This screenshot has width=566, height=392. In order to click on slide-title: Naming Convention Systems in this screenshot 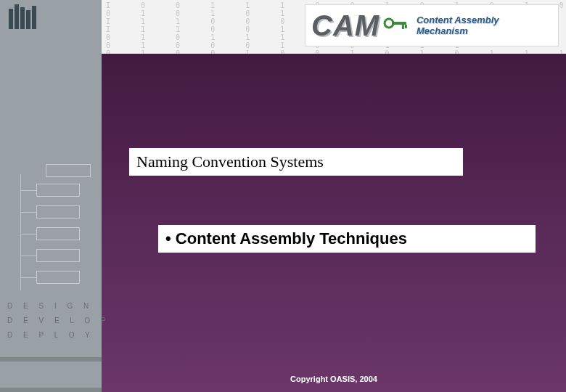, I will do `click(296, 162)`.